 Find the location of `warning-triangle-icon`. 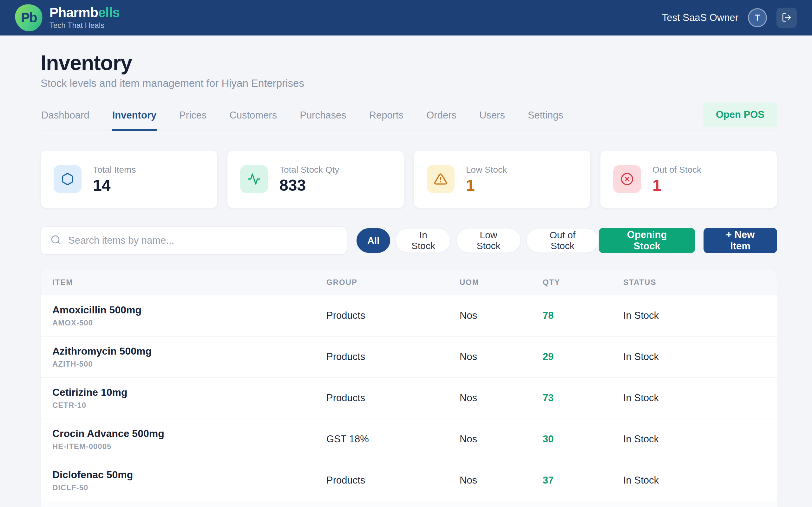

warning-triangle-icon is located at coordinates (441, 179).